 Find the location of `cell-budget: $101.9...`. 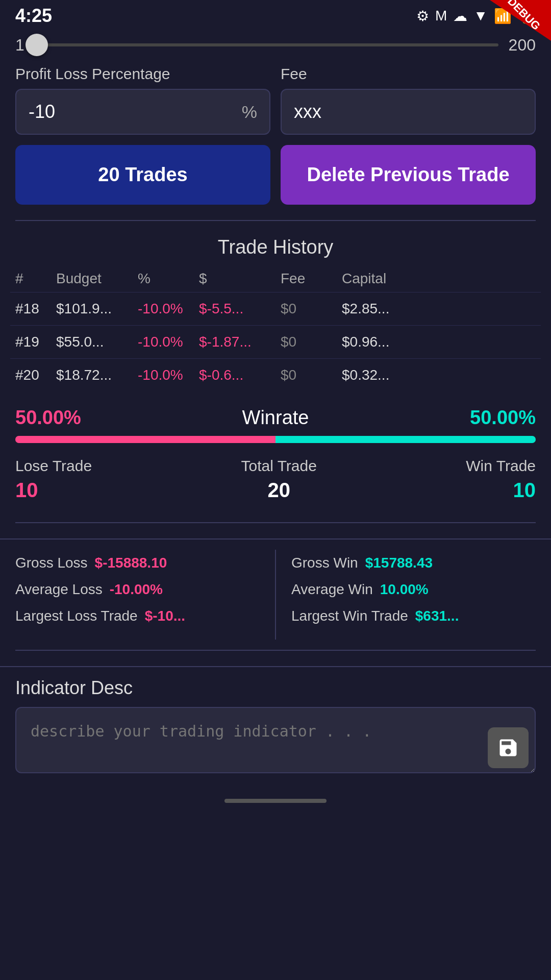

cell-budget: $101.9... is located at coordinates (97, 309).